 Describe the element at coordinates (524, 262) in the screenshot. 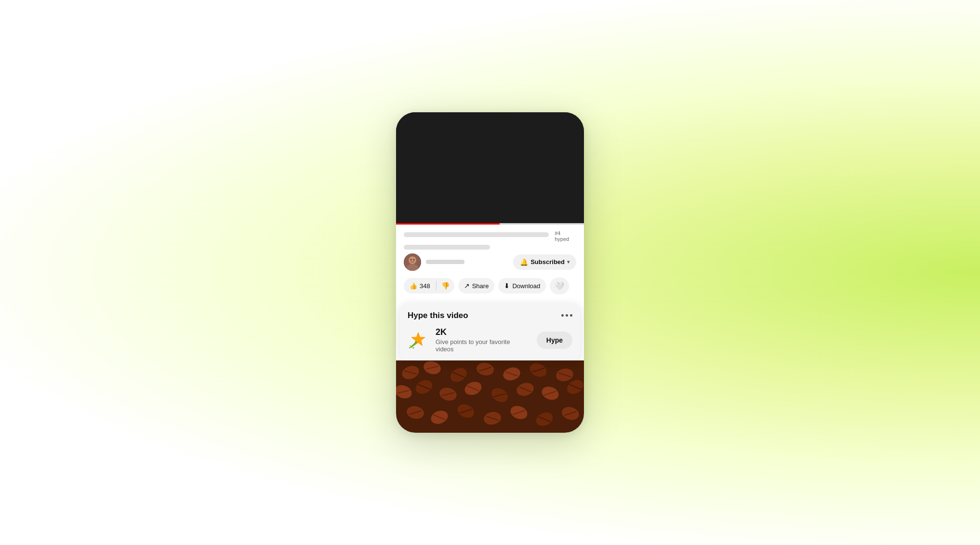

I see `bell-icon: 🔔` at that location.